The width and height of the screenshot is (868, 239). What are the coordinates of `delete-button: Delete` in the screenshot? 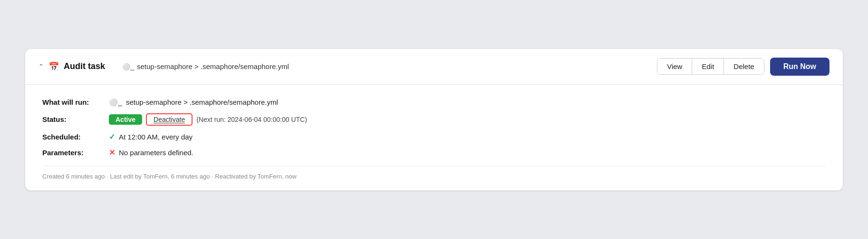 It's located at (743, 67).